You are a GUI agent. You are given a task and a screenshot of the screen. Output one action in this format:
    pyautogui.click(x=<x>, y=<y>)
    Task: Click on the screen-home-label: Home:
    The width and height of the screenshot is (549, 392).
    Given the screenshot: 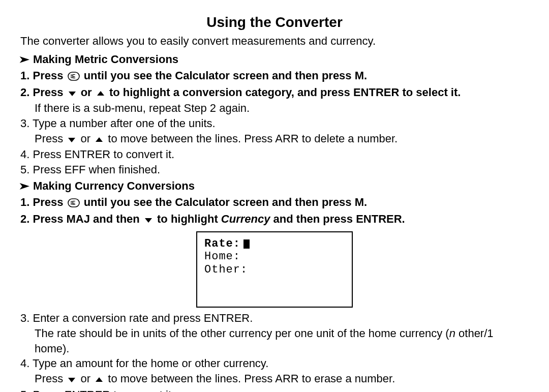 What is the action you would take?
    pyautogui.click(x=274, y=256)
    